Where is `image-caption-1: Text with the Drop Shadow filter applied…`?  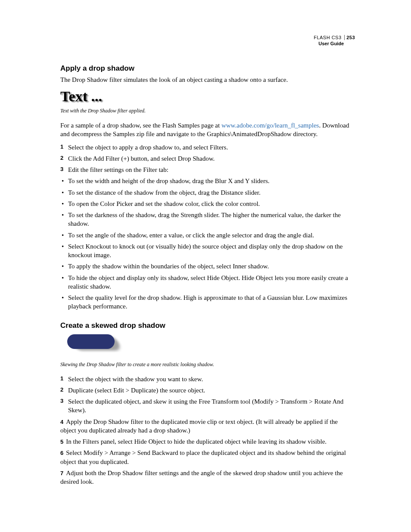 image-caption-1: Text with the Drop Shadow filter applied… is located at coordinates (208, 111).